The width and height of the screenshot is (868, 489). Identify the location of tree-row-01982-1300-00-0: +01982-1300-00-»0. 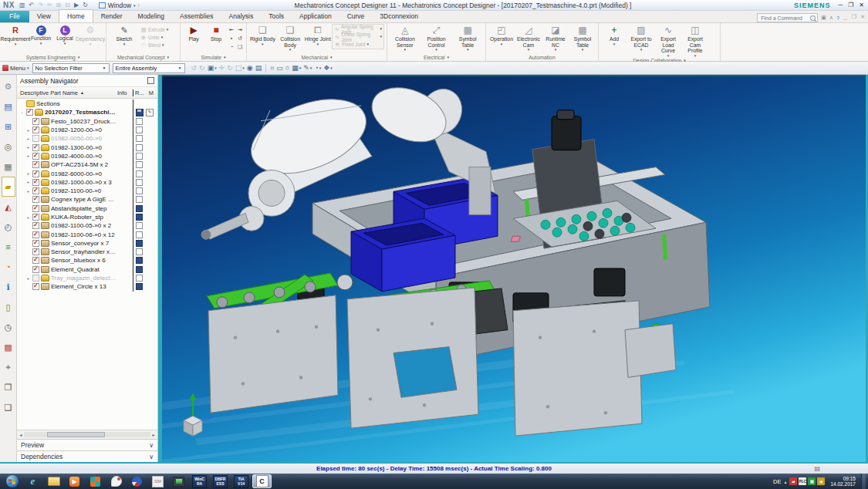
(87, 147).